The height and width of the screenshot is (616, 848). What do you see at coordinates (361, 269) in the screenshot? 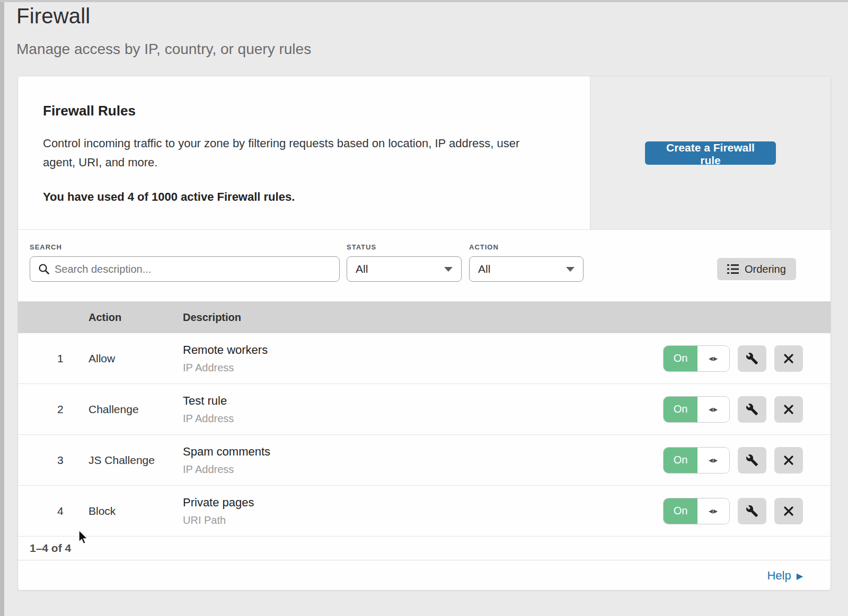
I see `status-selected-value: All` at bounding box center [361, 269].